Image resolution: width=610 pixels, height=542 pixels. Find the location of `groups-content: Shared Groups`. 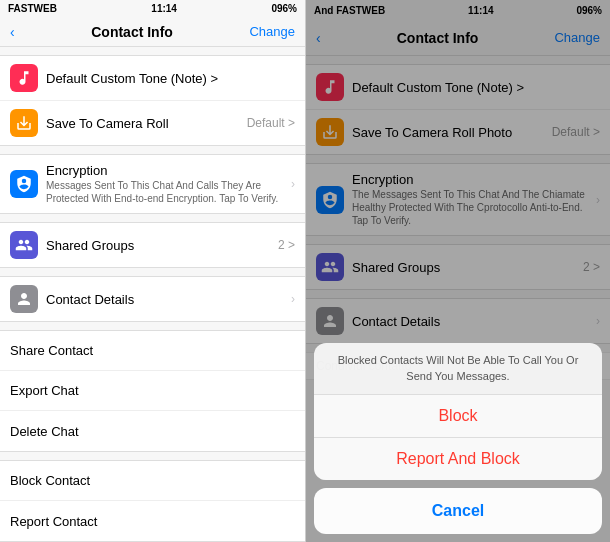

groups-content: Shared Groups is located at coordinates (162, 246).